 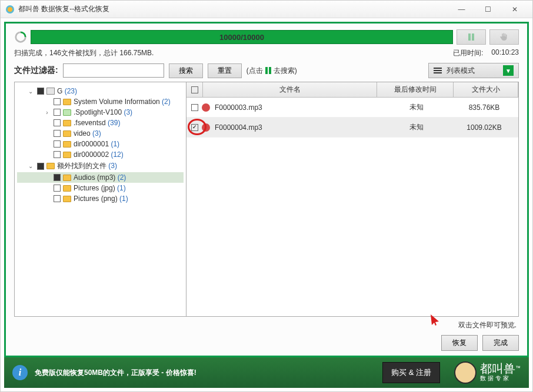 What do you see at coordinates (96, 123) in the screenshot?
I see `tree-label: .fseventsd (39)` at bounding box center [96, 123].